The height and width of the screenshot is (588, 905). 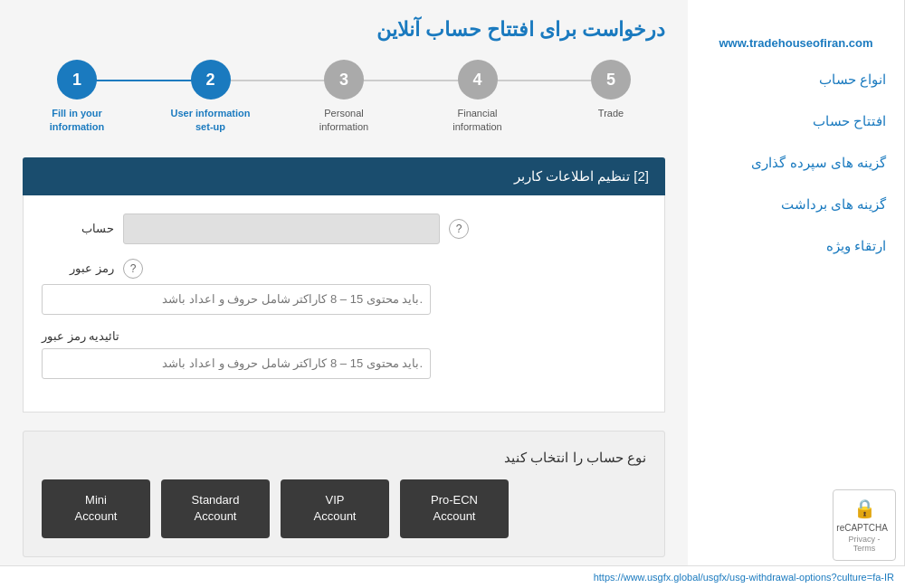 What do you see at coordinates (452, 577) in the screenshot?
I see `bottom-bar: https://www.usgfx.global/usgfx/usg-withd…` at bounding box center [452, 577].